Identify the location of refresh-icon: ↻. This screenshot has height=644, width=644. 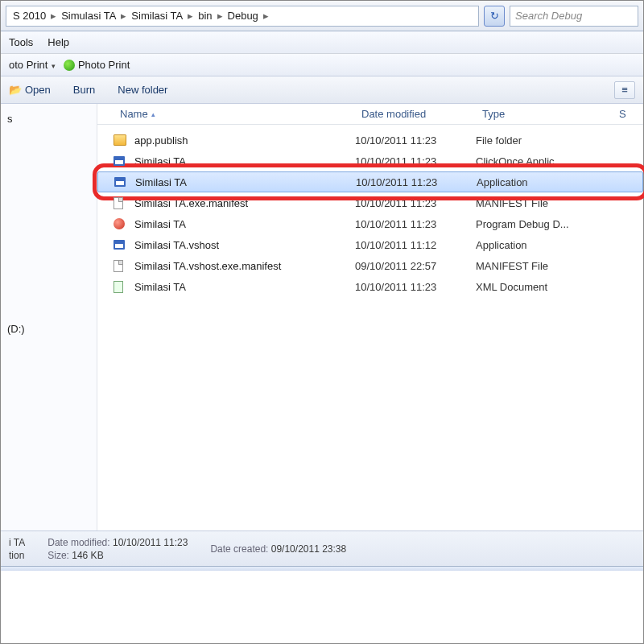
(494, 16).